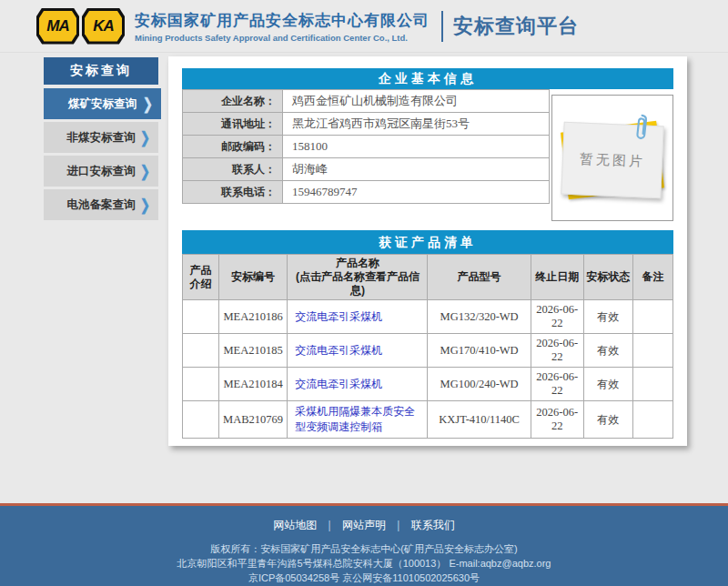  I want to click on table-row: MEA210184 交流电牵引采煤机 MG100/240-WD 2026-06-…, so click(428, 384).